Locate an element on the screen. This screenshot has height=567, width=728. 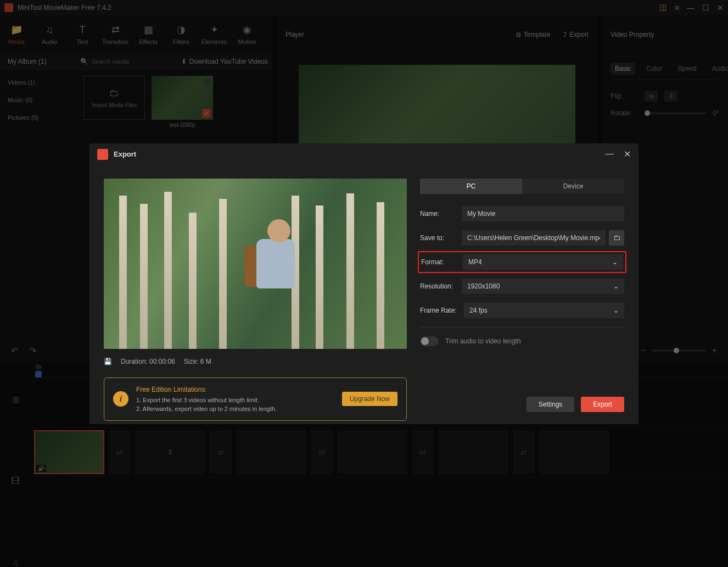
name-input is located at coordinates (543, 214).